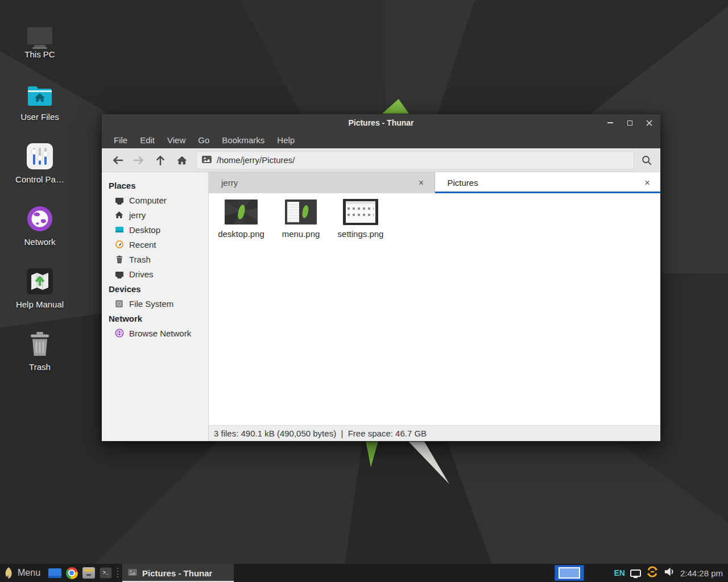 The height and width of the screenshot is (582, 728). What do you see at coordinates (155, 230) in the screenshot?
I see `sidebar-item-desktop: Desktop` at bounding box center [155, 230].